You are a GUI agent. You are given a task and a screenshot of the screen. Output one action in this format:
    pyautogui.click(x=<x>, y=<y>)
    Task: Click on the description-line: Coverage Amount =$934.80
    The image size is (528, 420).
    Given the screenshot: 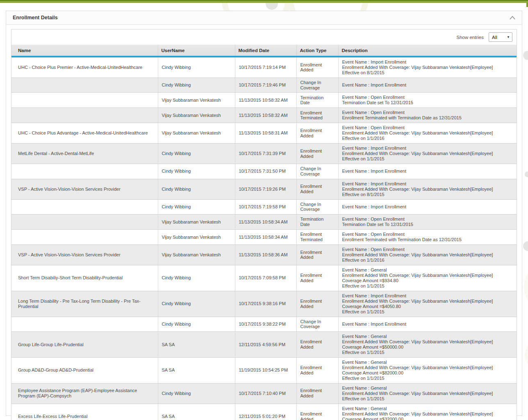 What is the action you would take?
    pyautogui.click(x=428, y=281)
    